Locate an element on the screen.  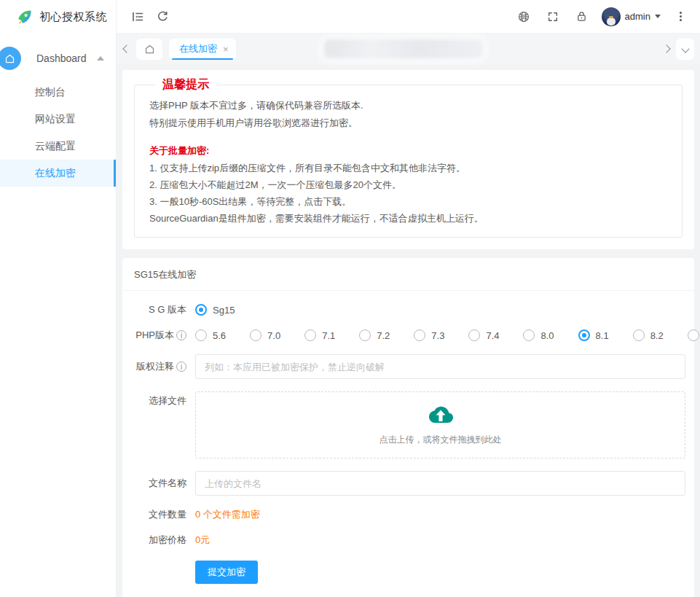
home-tab-button is located at coordinates (149, 50).